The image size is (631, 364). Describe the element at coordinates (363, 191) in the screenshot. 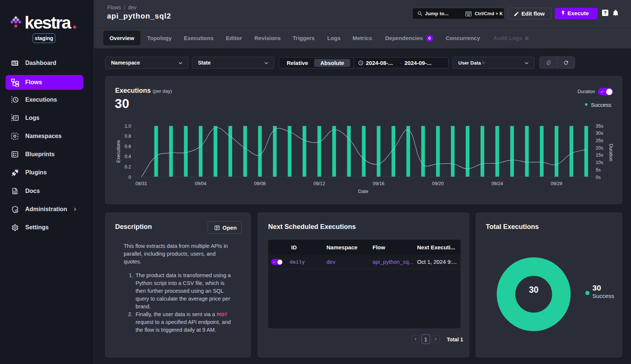

I see `svg-text: Date` at that location.